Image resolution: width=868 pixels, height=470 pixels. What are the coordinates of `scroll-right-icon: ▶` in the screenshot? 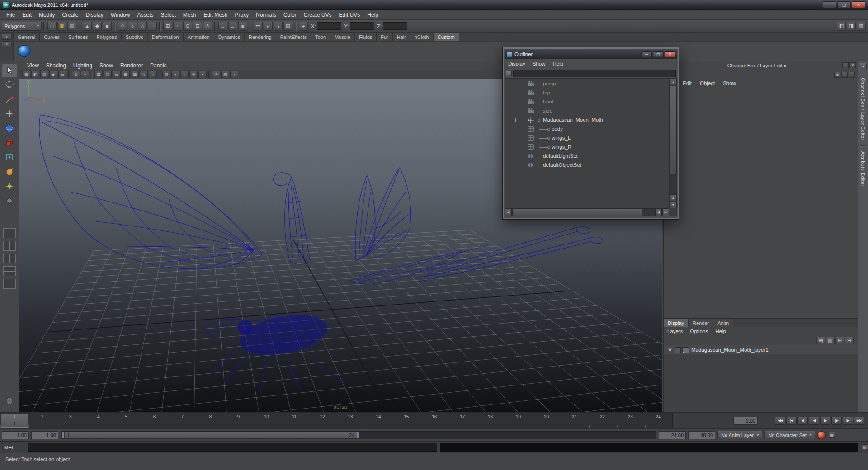 It's located at (665, 212).